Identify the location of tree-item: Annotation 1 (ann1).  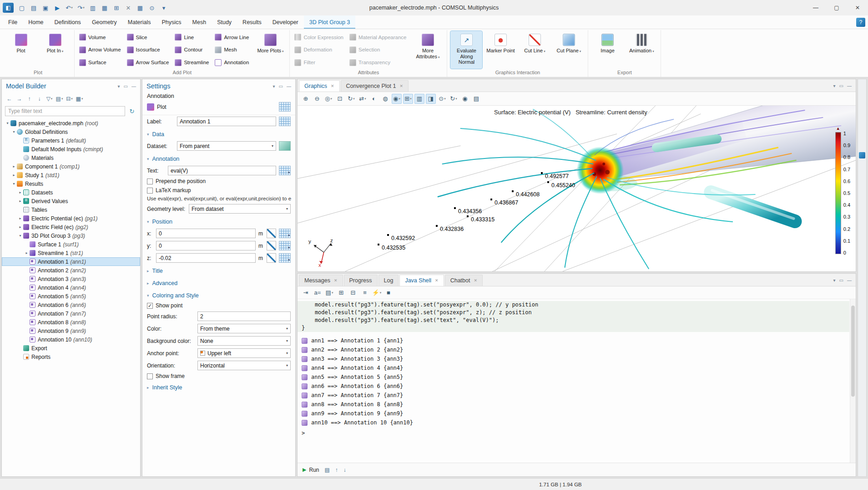
(71, 261).